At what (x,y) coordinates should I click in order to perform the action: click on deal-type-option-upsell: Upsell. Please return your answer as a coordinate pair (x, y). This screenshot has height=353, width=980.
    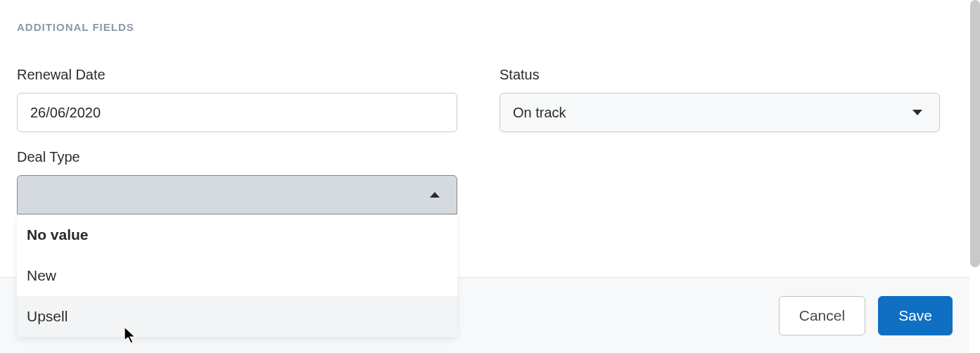
    Looking at the image, I should click on (237, 316).